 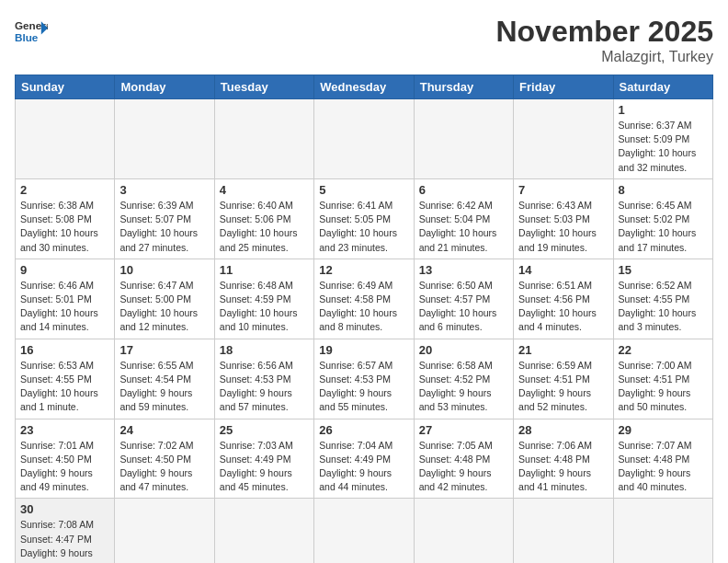 I want to click on week-row-1: 1Sunrise: 6:37 AMSunset: 5:09 PMDaylight…, so click(x=364, y=140).